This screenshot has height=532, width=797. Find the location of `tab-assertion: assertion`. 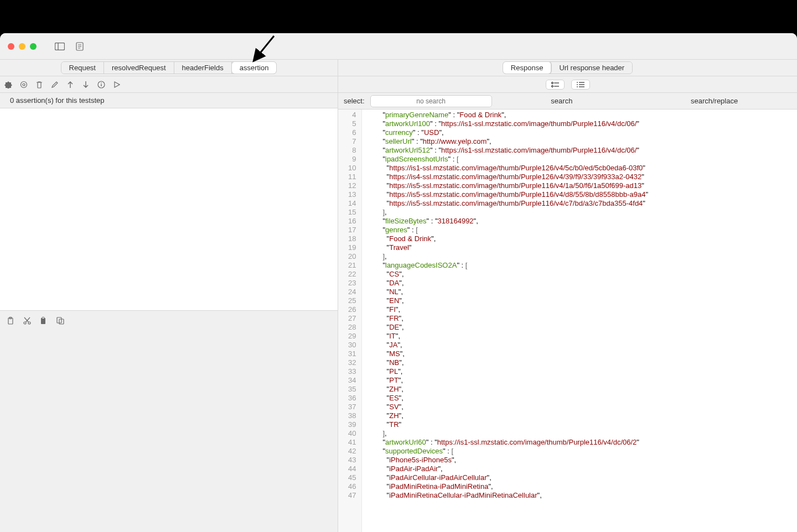

tab-assertion: assertion is located at coordinates (255, 67).